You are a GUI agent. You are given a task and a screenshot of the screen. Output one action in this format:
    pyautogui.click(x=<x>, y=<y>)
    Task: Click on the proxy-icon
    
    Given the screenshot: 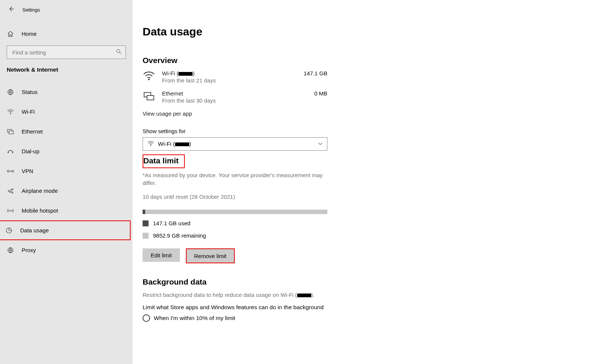 What is the action you would take?
    pyautogui.click(x=10, y=250)
    